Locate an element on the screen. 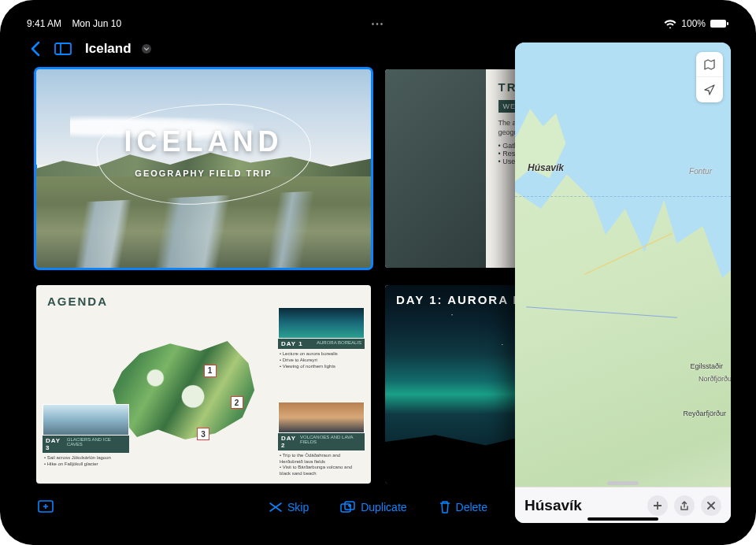 The image size is (756, 545). share-place-button is located at coordinates (684, 506).